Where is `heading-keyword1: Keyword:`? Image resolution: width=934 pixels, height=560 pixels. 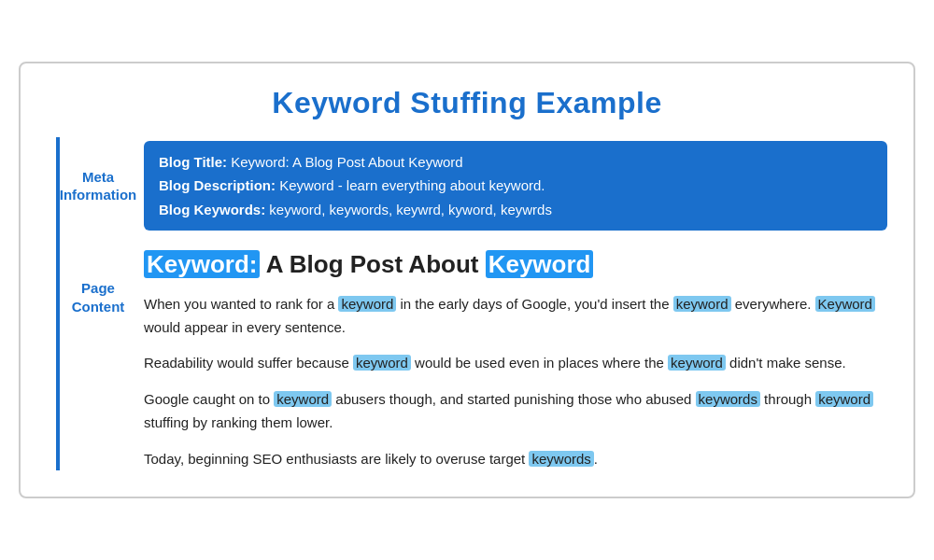
heading-keyword1: Keyword: is located at coordinates (202, 264).